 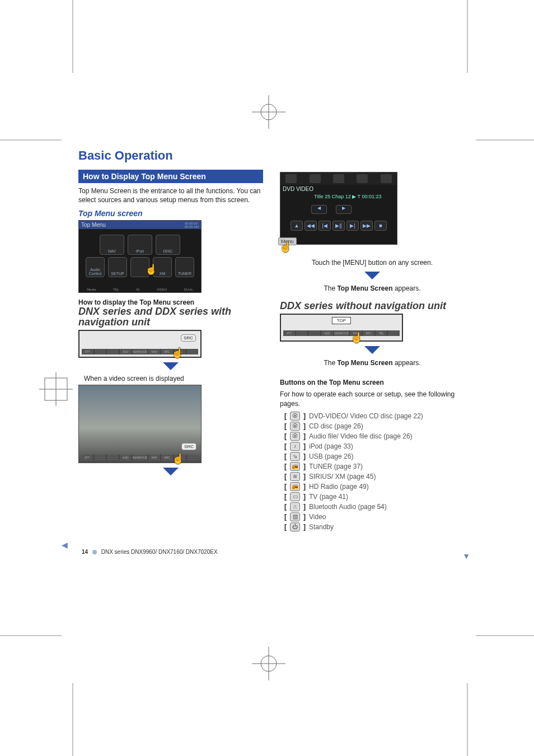 I want to click on dvd-control: ▶||, so click(x=339, y=226).